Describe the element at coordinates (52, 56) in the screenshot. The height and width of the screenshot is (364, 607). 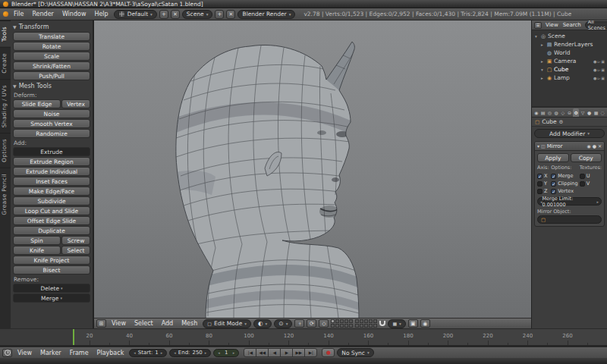
I see `scale-button: Scale` at that location.